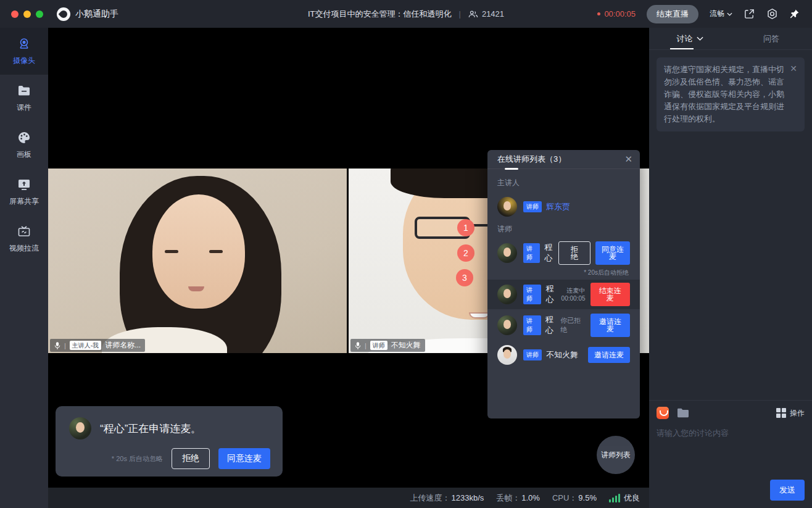 The image size is (812, 508). Describe the element at coordinates (24, 185) in the screenshot. I see `screen-share-icon` at that location.